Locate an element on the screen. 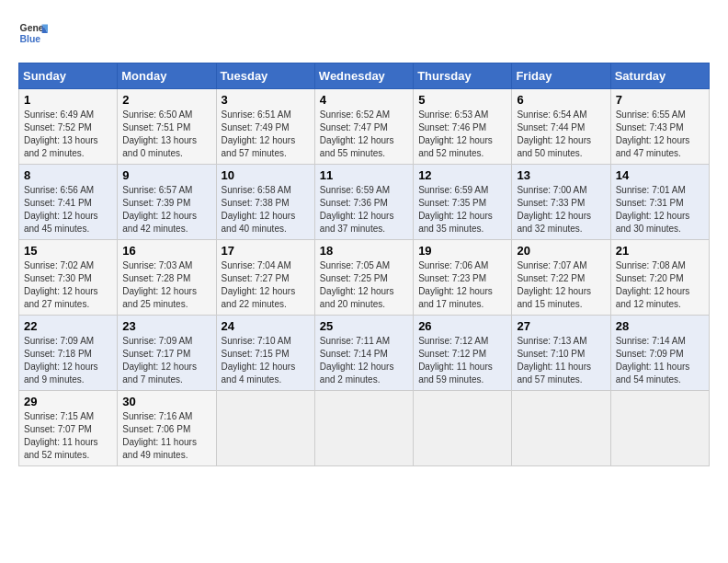  day-number: 22 is located at coordinates (68, 326).